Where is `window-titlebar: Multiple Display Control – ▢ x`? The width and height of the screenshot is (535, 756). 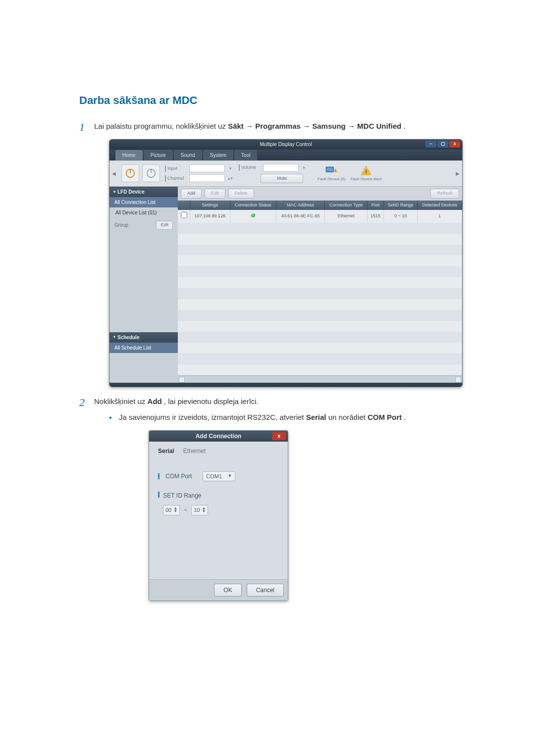
window-titlebar: Multiple Display Control – ▢ x is located at coordinates (286, 145).